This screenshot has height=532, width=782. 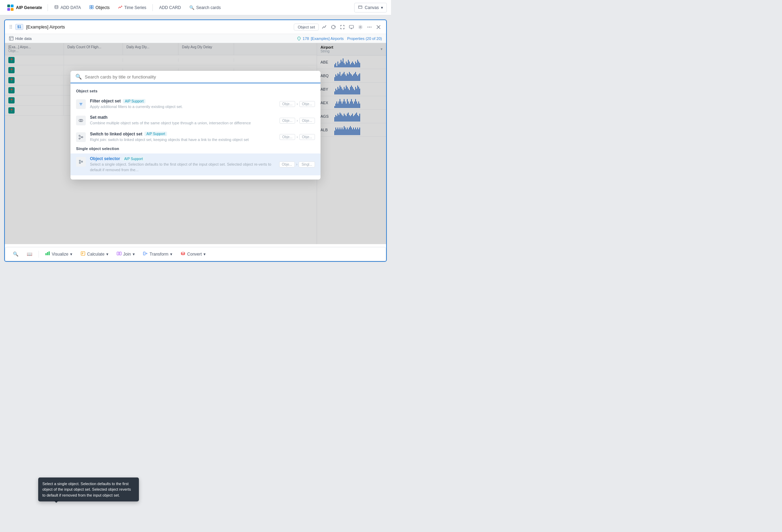 What do you see at coordinates (205, 8) in the screenshot?
I see `nav-search-cards: 🔍 Search cards` at bounding box center [205, 8].